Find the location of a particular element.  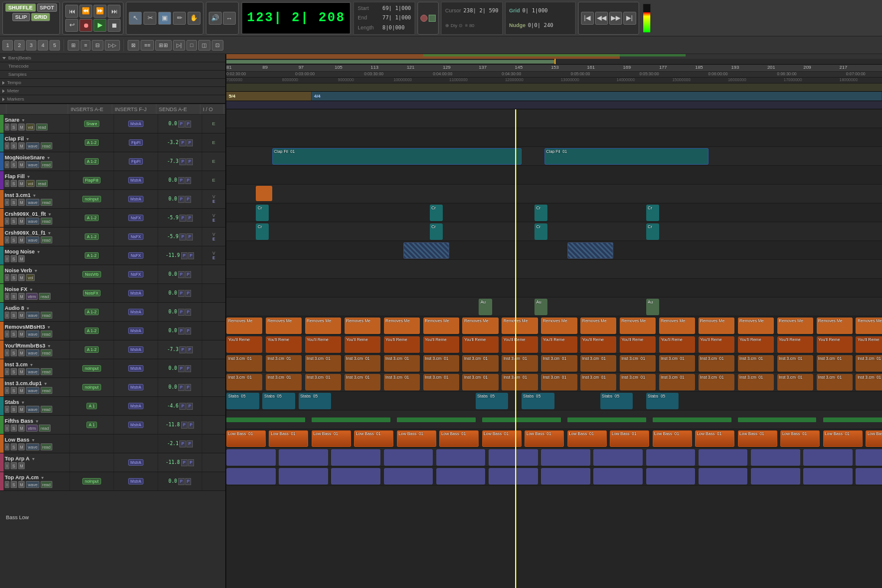

go-start-btn: |◀ is located at coordinates (587, 18).